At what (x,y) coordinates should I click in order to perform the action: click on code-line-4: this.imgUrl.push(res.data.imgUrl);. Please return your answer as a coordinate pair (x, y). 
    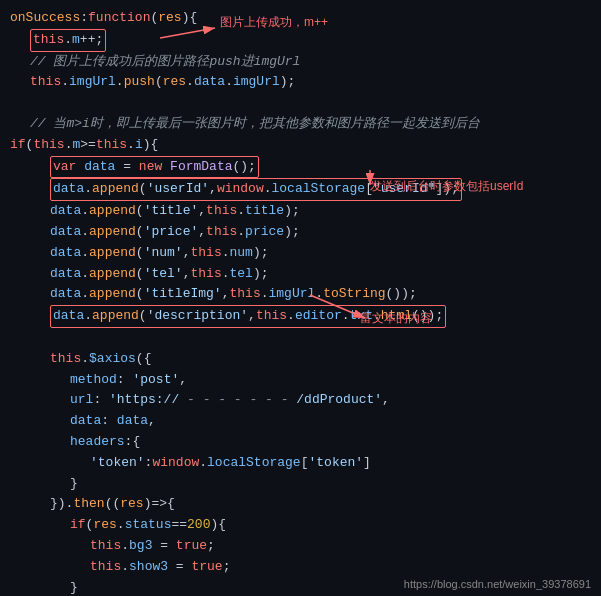
    Looking at the image, I should click on (300, 82).